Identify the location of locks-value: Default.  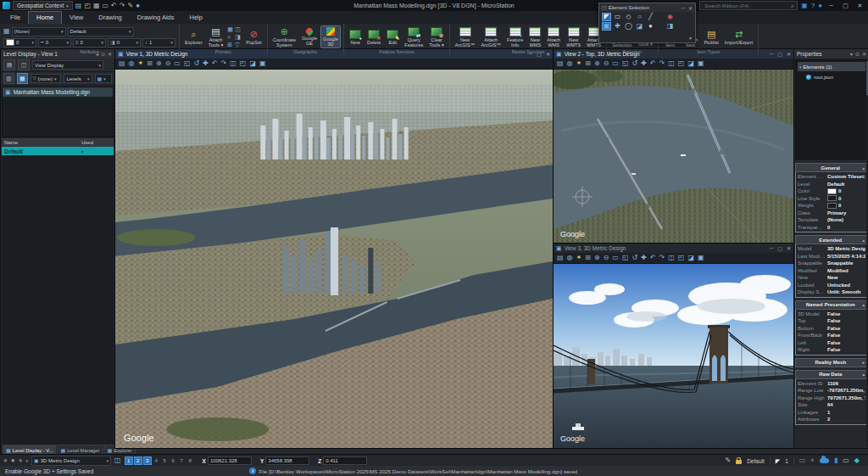
(756, 462).